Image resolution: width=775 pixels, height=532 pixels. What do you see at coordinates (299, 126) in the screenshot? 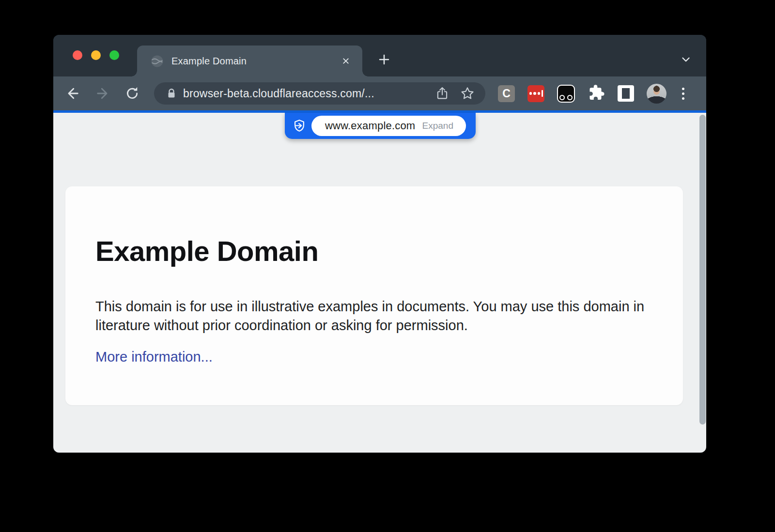
I see `shield-arrow-icon` at bounding box center [299, 126].